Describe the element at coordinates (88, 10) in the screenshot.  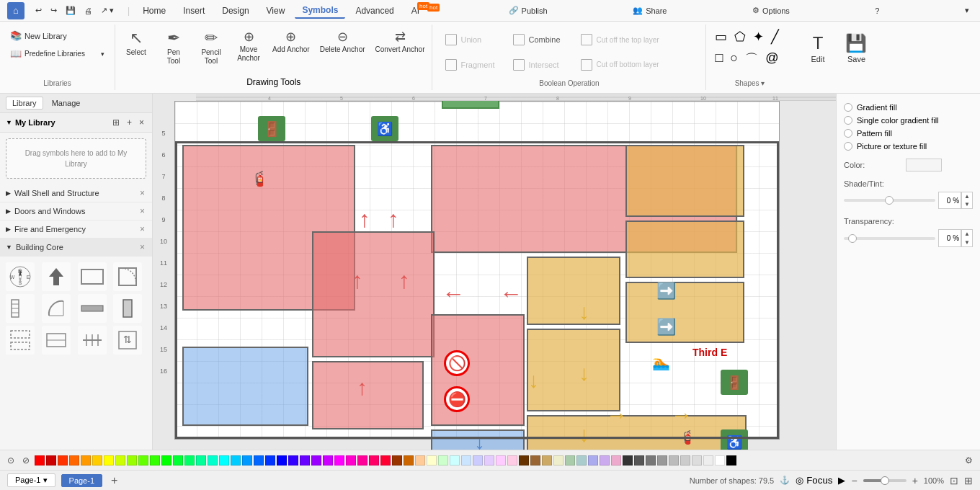
I see `print-button: 🖨` at that location.